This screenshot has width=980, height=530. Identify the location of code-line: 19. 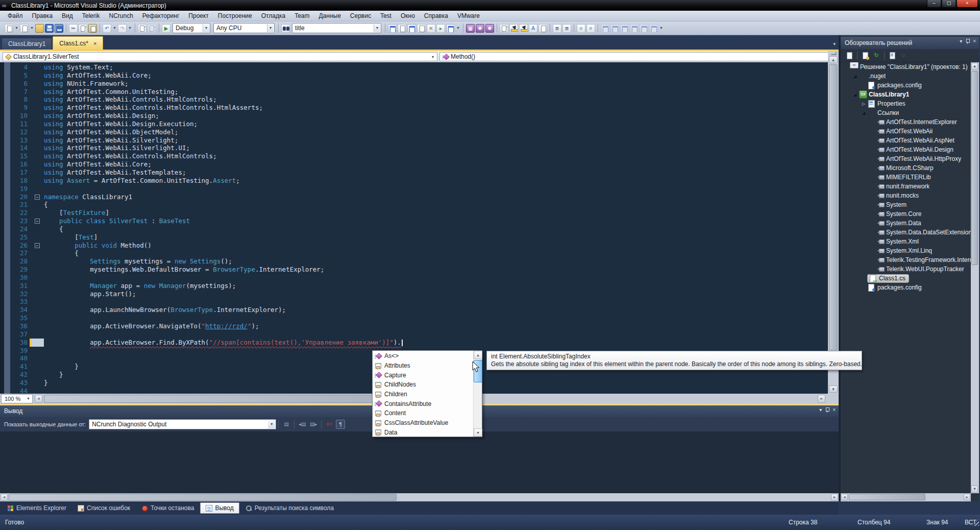
(414, 189).